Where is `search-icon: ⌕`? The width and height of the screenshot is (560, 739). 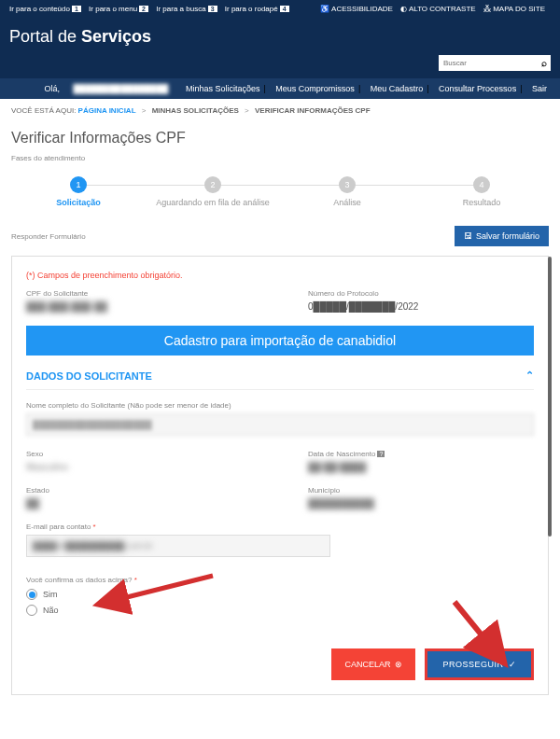
search-icon: ⌕ is located at coordinates (544, 63).